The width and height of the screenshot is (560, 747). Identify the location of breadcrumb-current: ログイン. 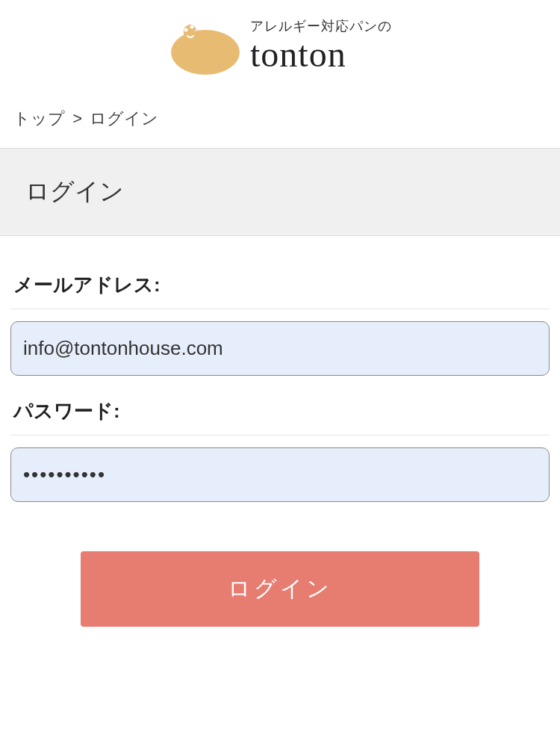
(124, 118).